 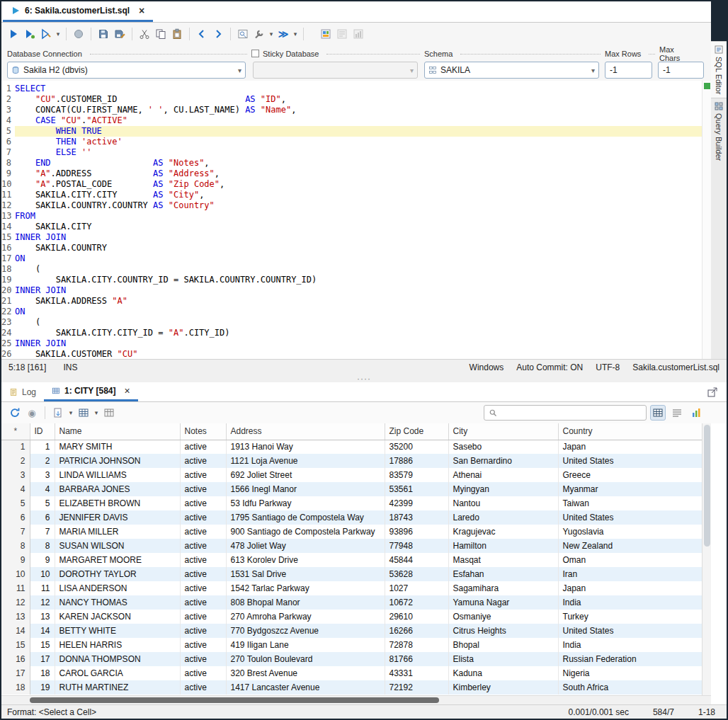 What do you see at coordinates (16, 447) in the screenshot?
I see `row-number: 1` at bounding box center [16, 447].